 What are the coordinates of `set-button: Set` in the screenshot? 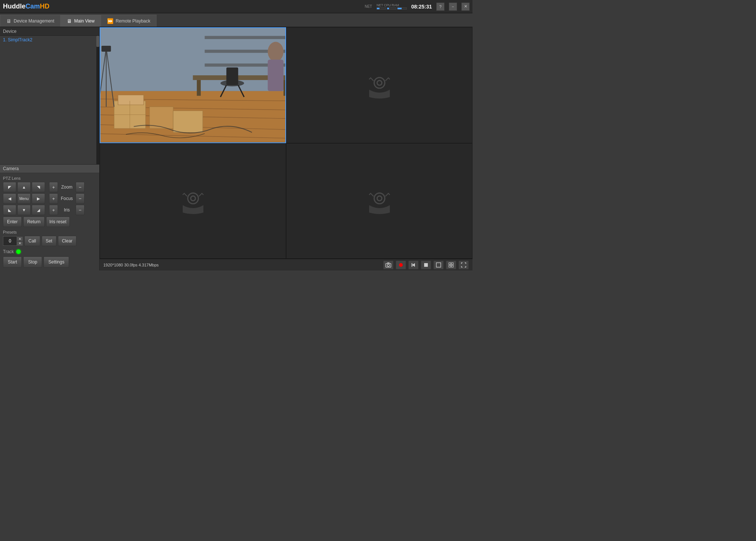 It's located at (49, 241).